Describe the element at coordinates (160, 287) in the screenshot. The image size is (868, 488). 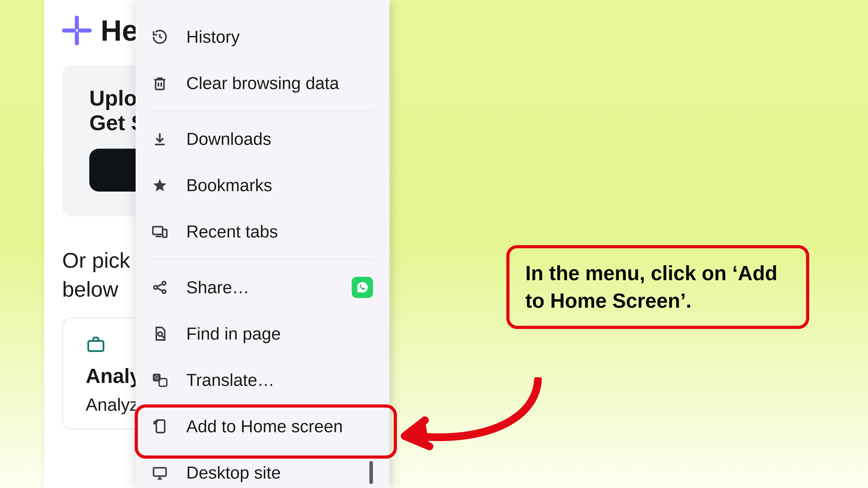
I see `share-icon` at that location.